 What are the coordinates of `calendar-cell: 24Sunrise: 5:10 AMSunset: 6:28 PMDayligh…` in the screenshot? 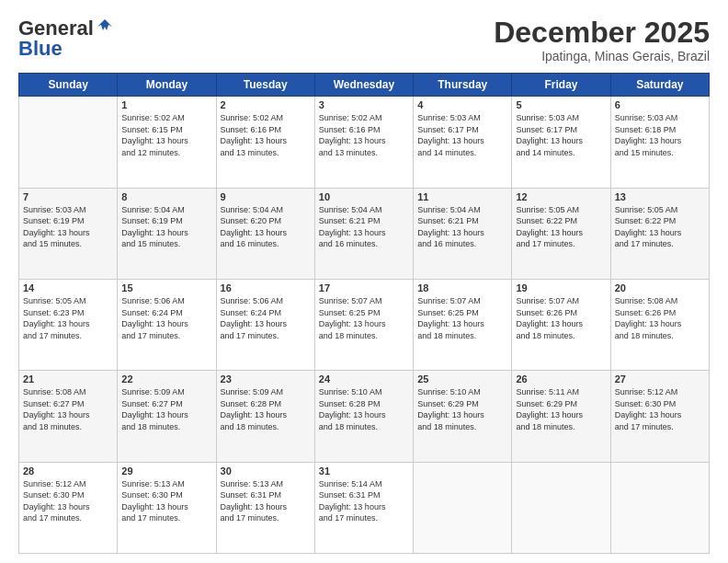 It's located at (364, 416).